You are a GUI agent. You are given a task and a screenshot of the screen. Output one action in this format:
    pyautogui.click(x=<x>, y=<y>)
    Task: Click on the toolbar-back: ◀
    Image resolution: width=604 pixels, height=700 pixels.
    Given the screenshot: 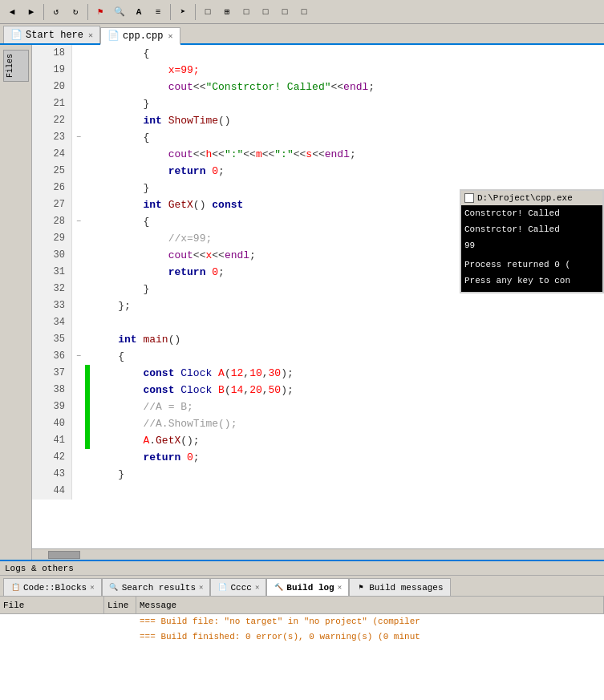 What is the action you would take?
    pyautogui.click(x=12, y=12)
    